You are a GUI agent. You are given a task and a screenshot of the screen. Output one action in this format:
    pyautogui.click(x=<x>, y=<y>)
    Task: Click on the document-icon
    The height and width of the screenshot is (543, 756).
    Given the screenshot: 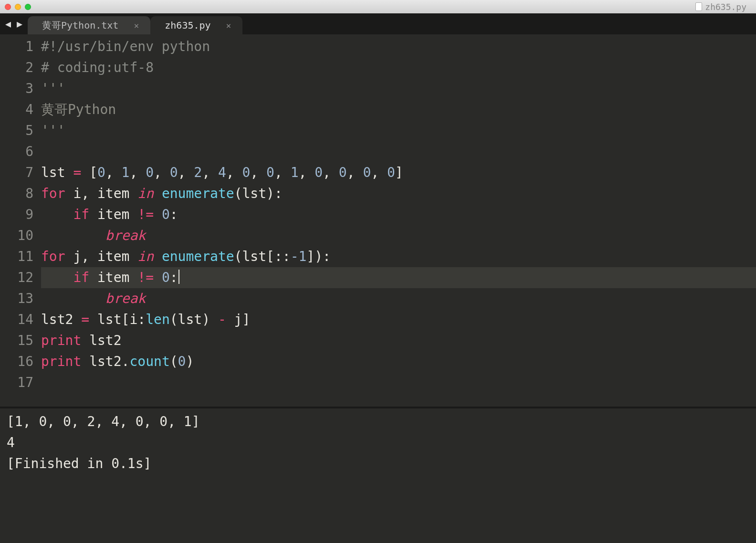 What is the action you would take?
    pyautogui.click(x=699, y=7)
    